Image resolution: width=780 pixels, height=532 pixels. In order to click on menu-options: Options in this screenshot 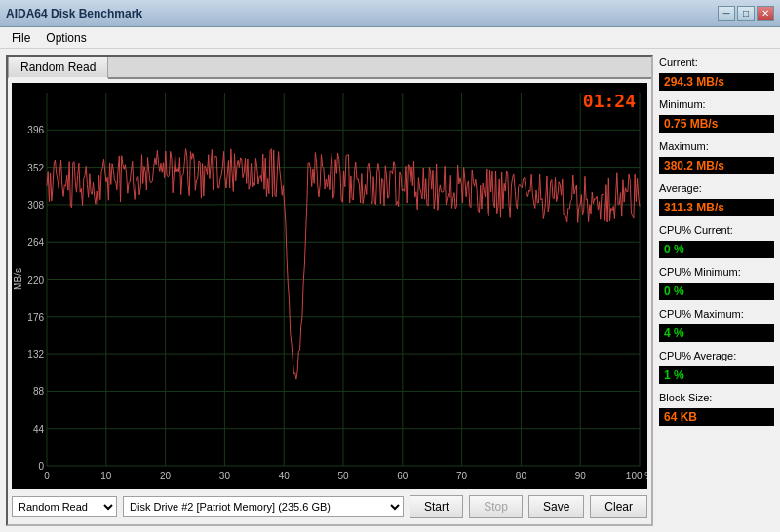, I will do `click(66, 38)`.